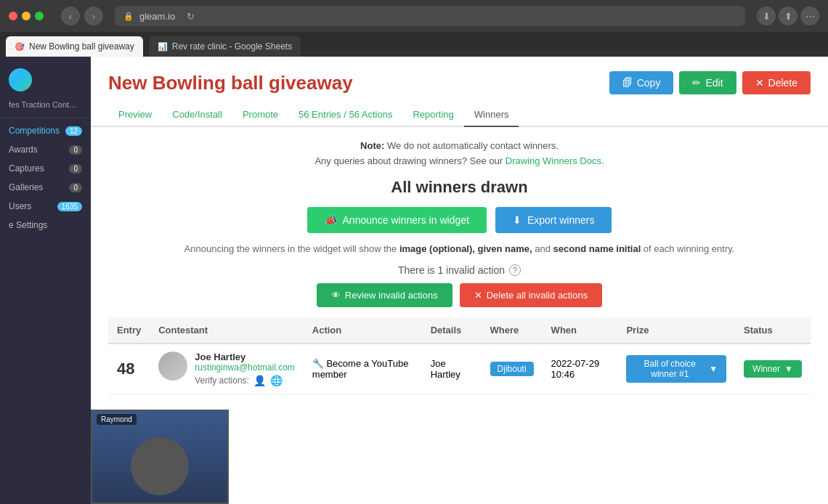 The image size is (828, 504). Describe the element at coordinates (190, 16) in the screenshot. I see `reload-icon: ↻` at that location.